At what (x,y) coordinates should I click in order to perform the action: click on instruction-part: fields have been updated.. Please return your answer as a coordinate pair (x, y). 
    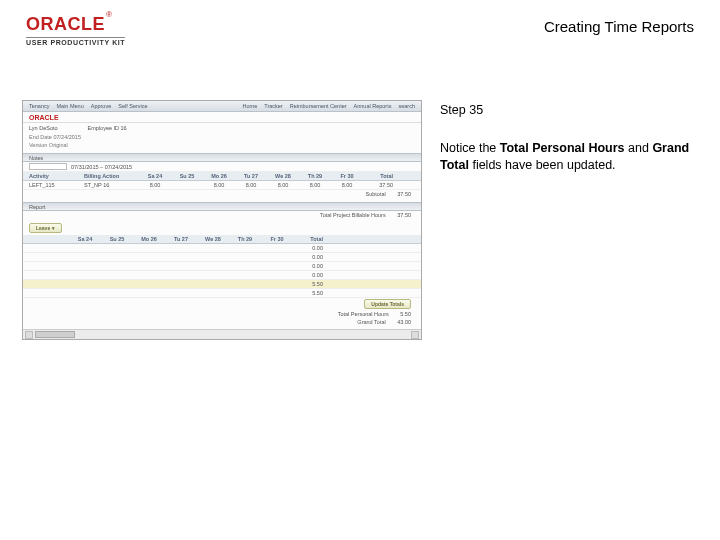
    Looking at the image, I should click on (542, 165).